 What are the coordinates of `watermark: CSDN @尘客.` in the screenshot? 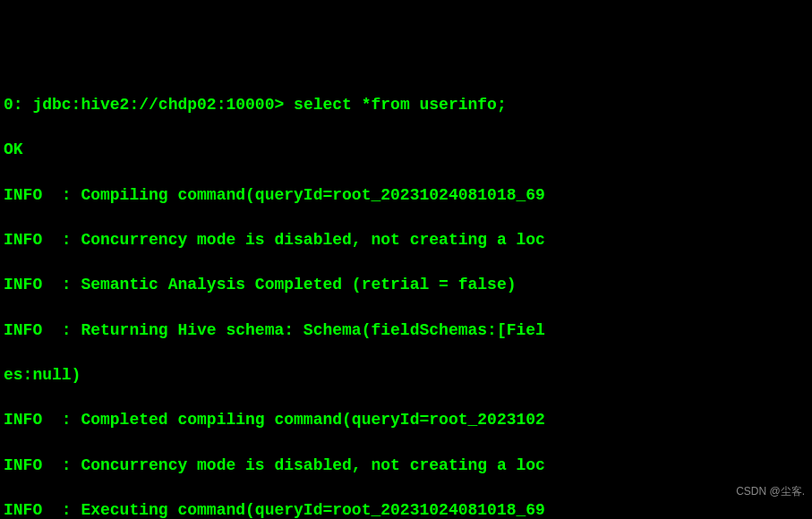 It's located at (770, 492).